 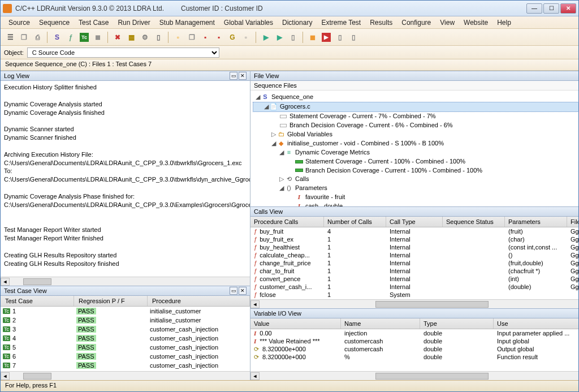 What do you see at coordinates (414, 357) in the screenshot?
I see `vario-row: ⟳8.320000e+000 % double Function result …` at bounding box center [414, 357].